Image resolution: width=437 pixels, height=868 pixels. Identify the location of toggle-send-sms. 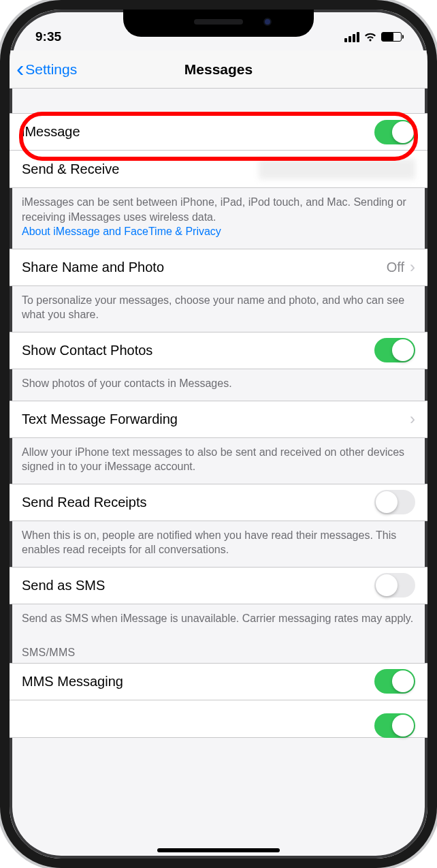
(395, 585).